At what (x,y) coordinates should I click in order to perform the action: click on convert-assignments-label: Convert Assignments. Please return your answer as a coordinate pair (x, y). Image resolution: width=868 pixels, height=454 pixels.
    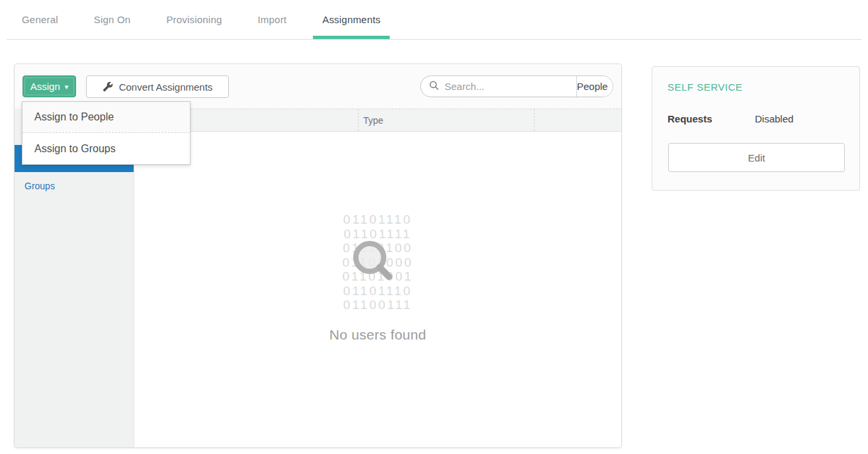
    Looking at the image, I should click on (166, 87).